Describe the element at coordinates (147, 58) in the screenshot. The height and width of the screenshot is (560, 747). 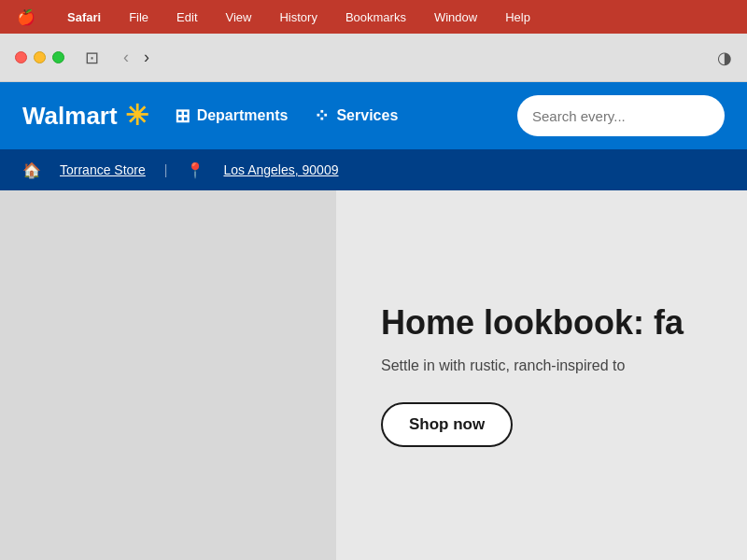
I see `forward-button: ›` at that location.